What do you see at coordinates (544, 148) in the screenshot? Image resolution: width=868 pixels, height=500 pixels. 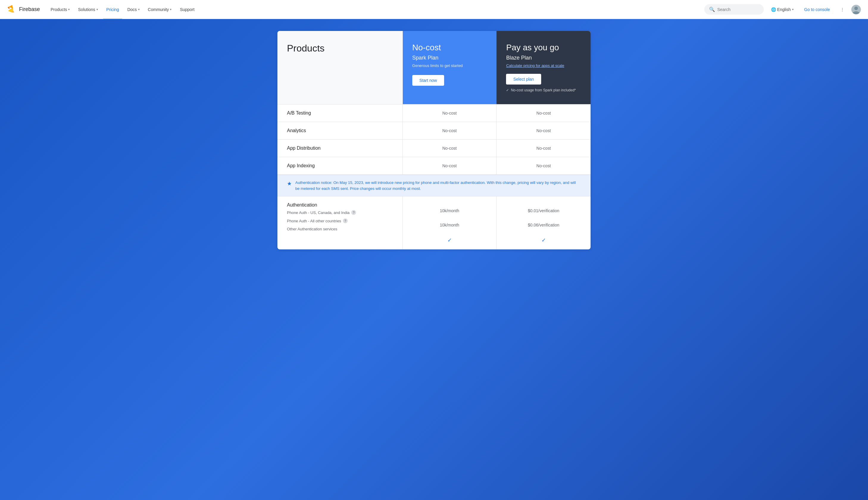 I see `row-blaze-app-distribution: No-cost` at bounding box center [544, 148].